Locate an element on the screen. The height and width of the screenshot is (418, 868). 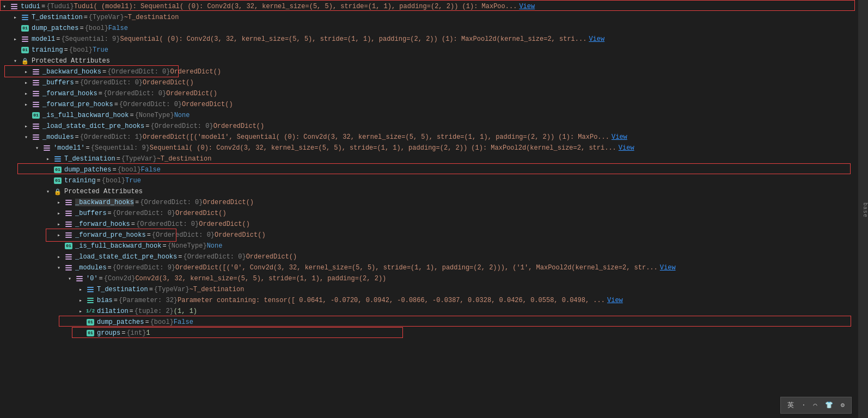
tree-row: 1/2dilation = {tuple: 2} (1, 1) is located at coordinates (429, 311).